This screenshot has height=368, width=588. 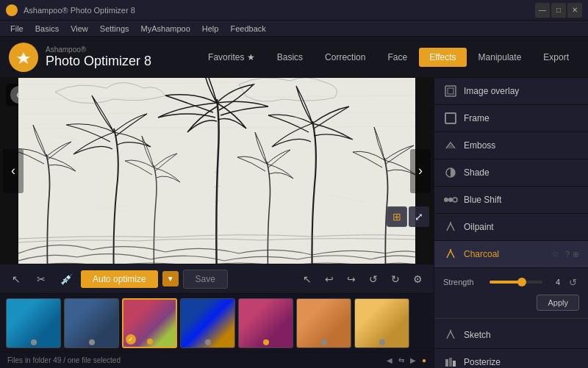 What do you see at coordinates (512, 145) in the screenshot?
I see `effect-emboss: Emboss` at bounding box center [512, 145].